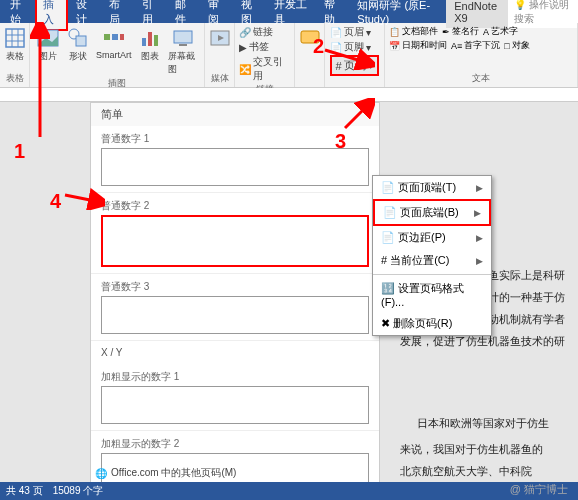 The width and height of the screenshot is (578, 500). I want to click on link-button: 🔗 链接, so click(264, 32).